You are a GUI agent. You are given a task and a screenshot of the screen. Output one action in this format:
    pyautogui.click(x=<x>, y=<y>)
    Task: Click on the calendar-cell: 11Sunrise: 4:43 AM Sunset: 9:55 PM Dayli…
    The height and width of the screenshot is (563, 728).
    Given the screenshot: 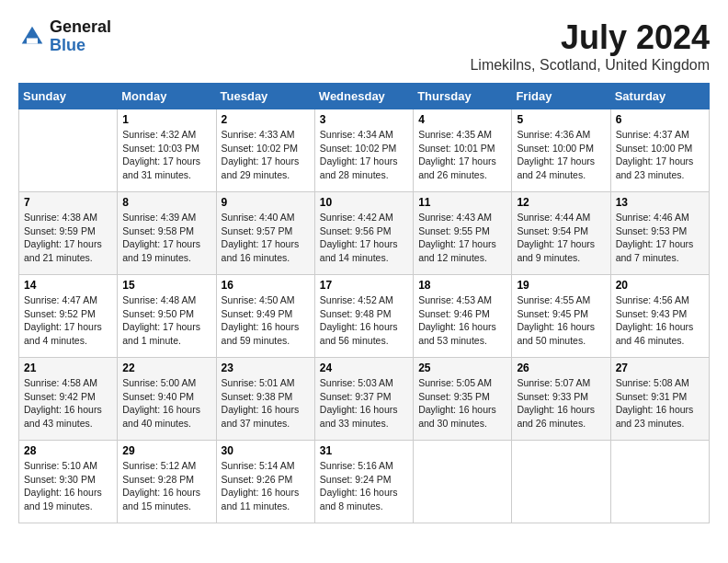 What is the action you would take?
    pyautogui.click(x=463, y=234)
    